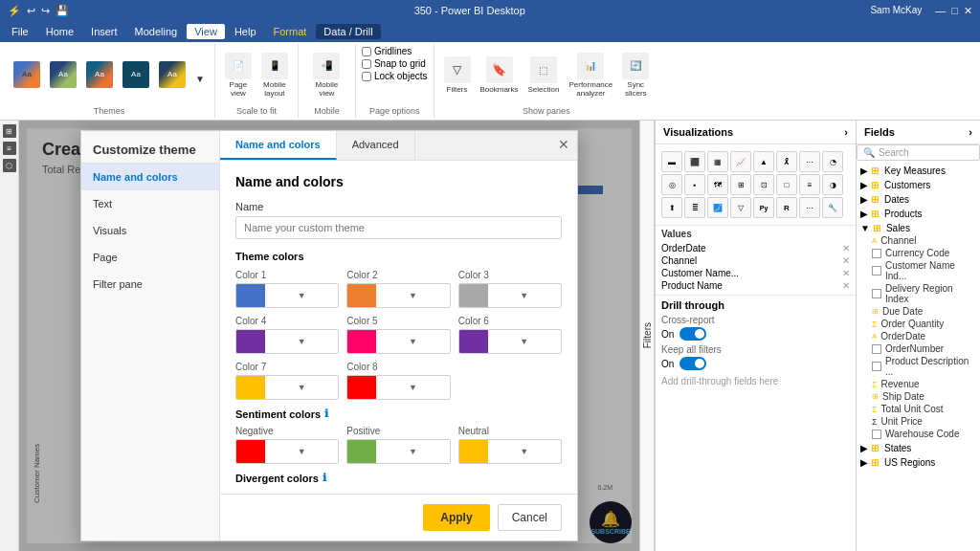 This screenshot has height=551, width=980. What do you see at coordinates (741, 185) in the screenshot?
I see `viz-icon-table: ⊞` at bounding box center [741, 185].